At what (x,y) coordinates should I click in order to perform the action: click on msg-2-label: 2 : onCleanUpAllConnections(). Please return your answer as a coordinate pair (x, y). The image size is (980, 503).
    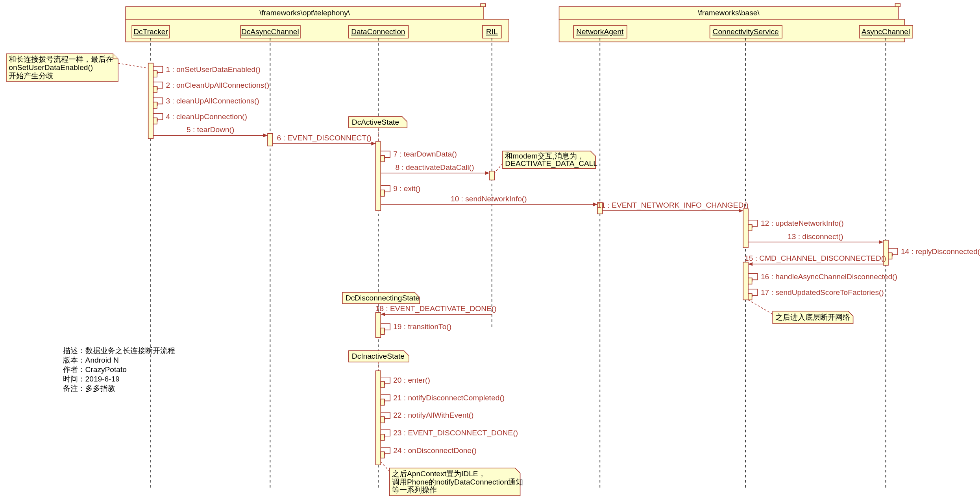
    Looking at the image, I should click on (217, 85).